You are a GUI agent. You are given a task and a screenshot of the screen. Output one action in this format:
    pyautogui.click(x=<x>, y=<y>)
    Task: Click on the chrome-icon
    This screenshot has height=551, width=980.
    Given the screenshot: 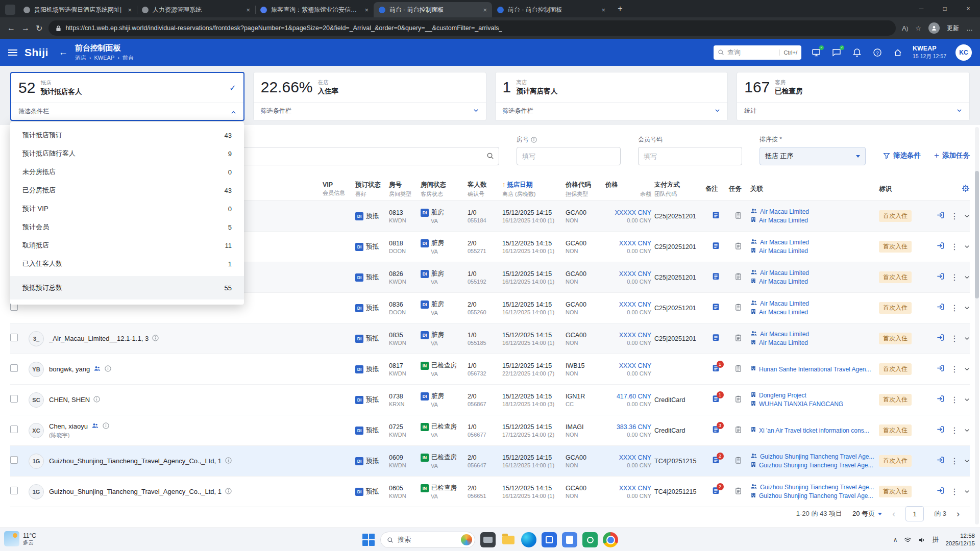 What is the action you would take?
    pyautogui.click(x=610, y=540)
    